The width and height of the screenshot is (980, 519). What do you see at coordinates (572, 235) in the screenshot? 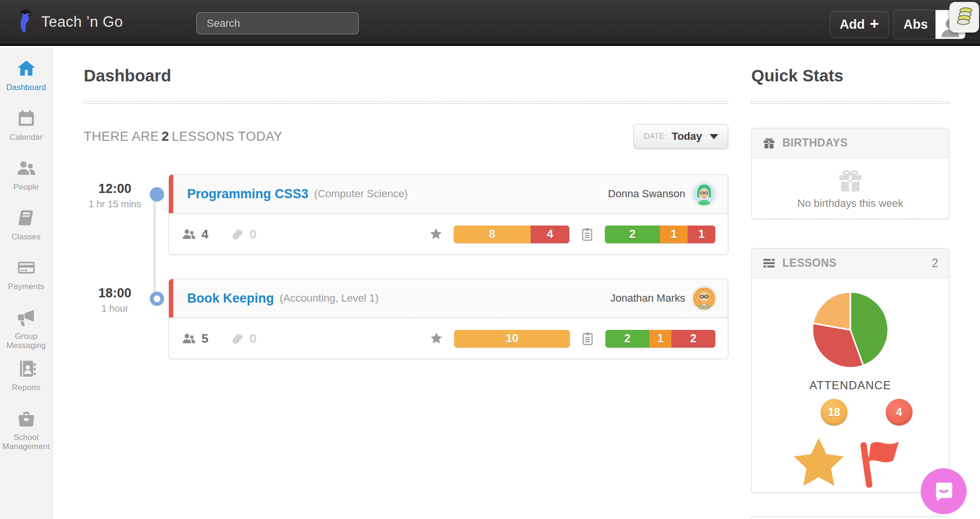
I see `lesson-bars: 84 211` at bounding box center [572, 235].